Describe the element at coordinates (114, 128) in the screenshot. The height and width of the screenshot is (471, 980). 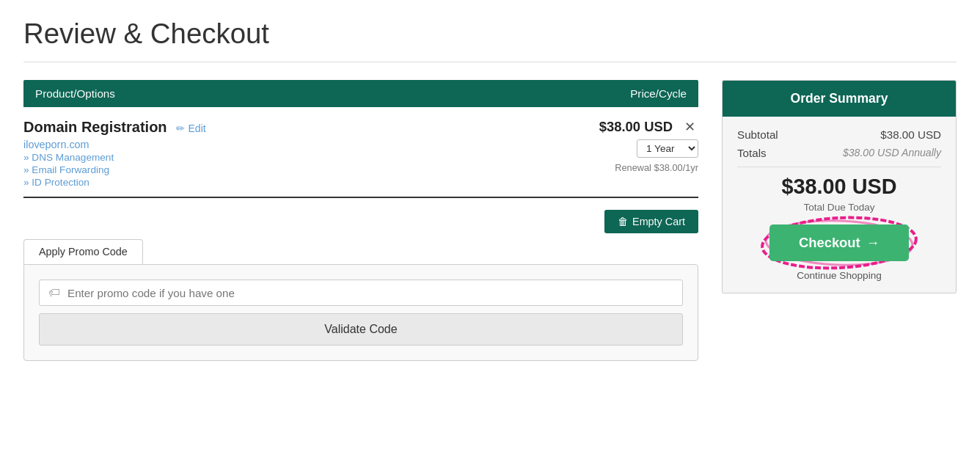
I see `item-name-row: Domain Registration ✏ Edit` at that location.